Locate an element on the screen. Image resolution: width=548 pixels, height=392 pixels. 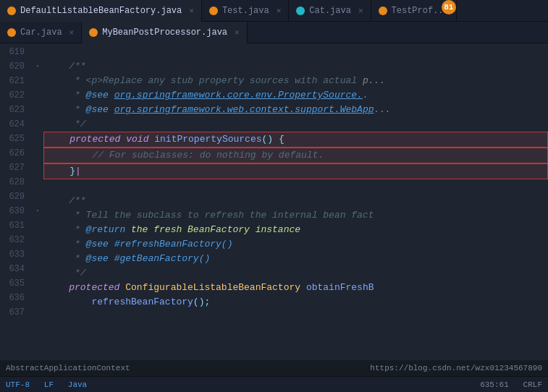
comment-tag: @return is located at coordinates (106, 230).